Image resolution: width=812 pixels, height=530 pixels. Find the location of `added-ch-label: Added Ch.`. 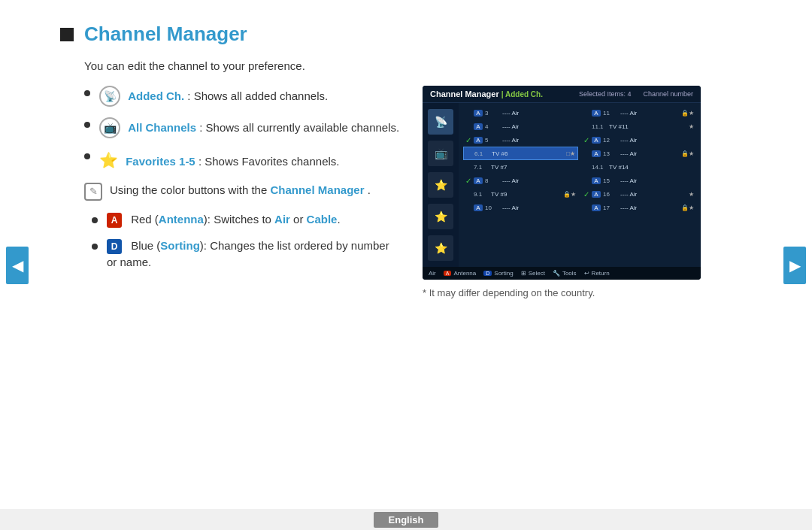

added-ch-label: Added Ch. is located at coordinates (156, 96).